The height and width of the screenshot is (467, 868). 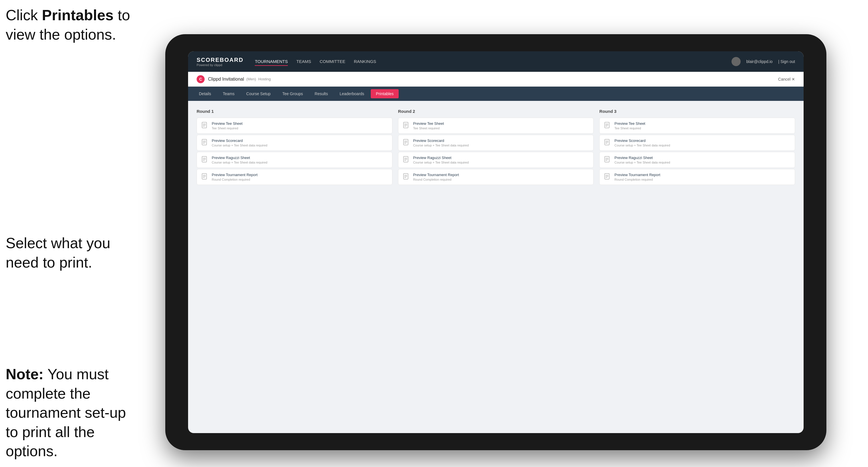 What do you see at coordinates (227, 126) in the screenshot?
I see `round-1-tee-sheet-text: Preview Tee Sheet Tee Sheet required` at bounding box center [227, 126].